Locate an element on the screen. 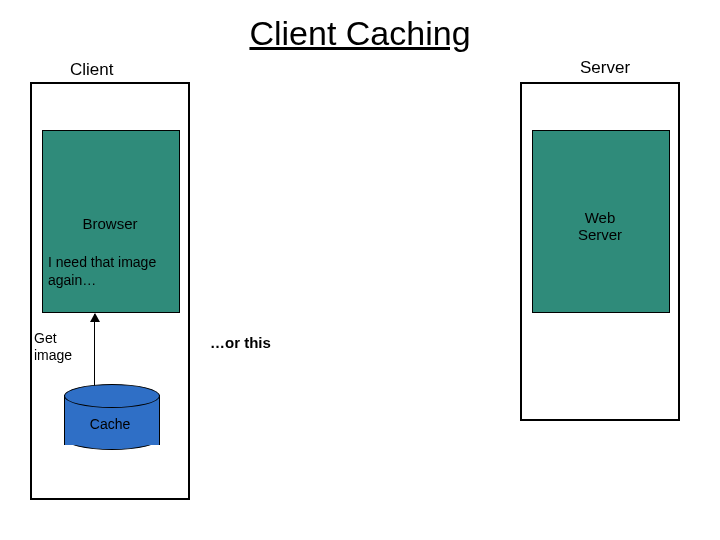 The height and width of the screenshot is (540, 720). get-image-label: Get image is located at coordinates (63, 347).